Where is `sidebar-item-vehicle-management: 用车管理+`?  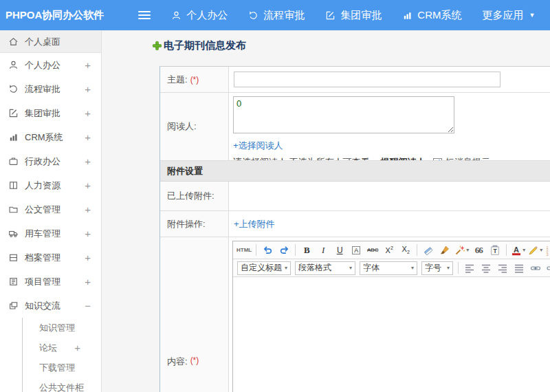 sidebar-item-vehicle-management: 用车管理+ is located at coordinates (51, 234).